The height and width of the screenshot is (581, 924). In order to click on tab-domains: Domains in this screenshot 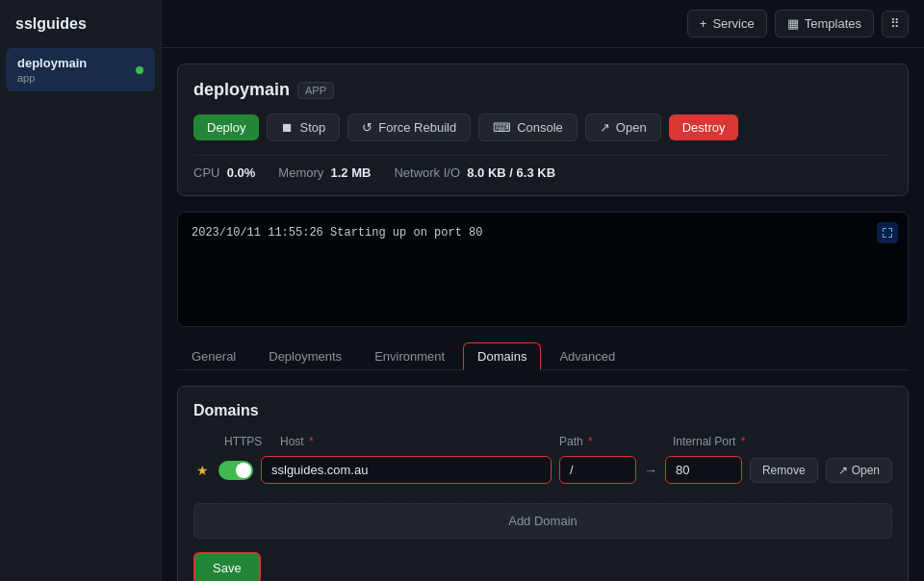, I will do `click(502, 356)`.